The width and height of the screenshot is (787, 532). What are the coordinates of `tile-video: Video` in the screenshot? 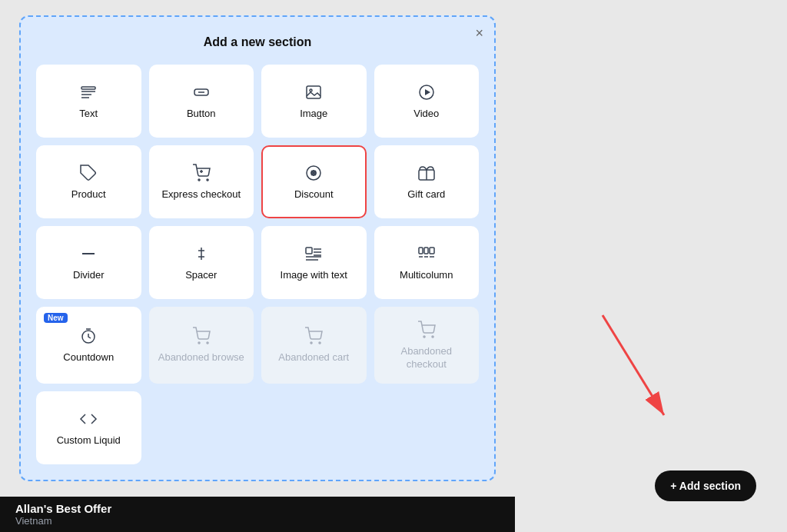 It's located at (427, 101).